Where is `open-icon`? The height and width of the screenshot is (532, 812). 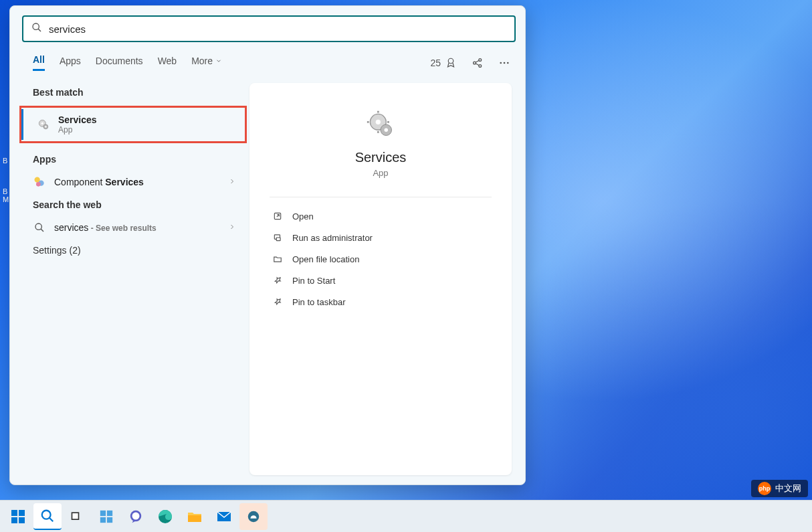 open-icon is located at coordinates (278, 216).